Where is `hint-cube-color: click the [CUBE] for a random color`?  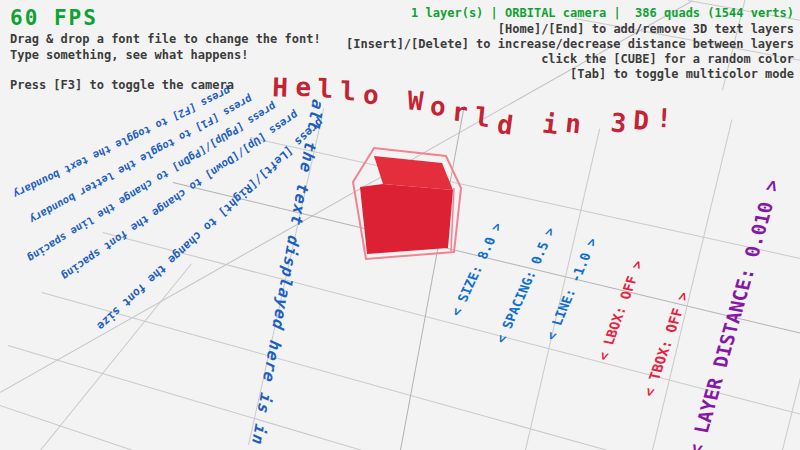 hint-cube-color: click the [CUBE] for a random color is located at coordinates (668, 59).